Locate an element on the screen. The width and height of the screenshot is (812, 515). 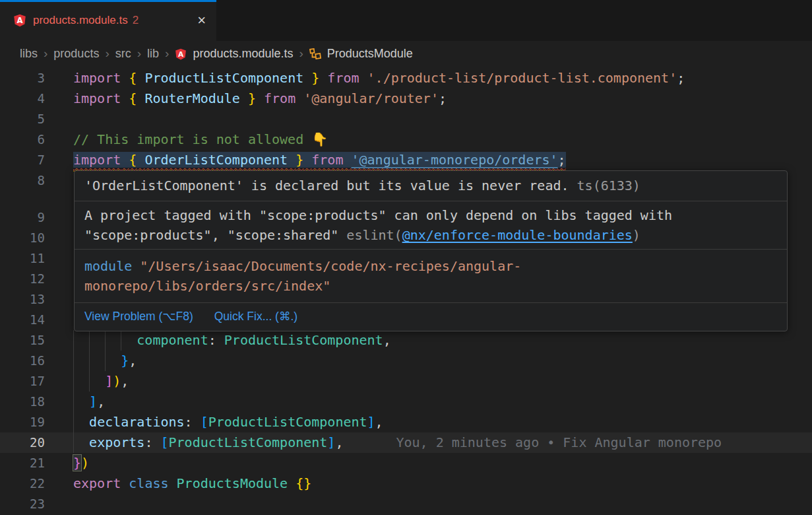
code-token: {} is located at coordinates (303, 483).